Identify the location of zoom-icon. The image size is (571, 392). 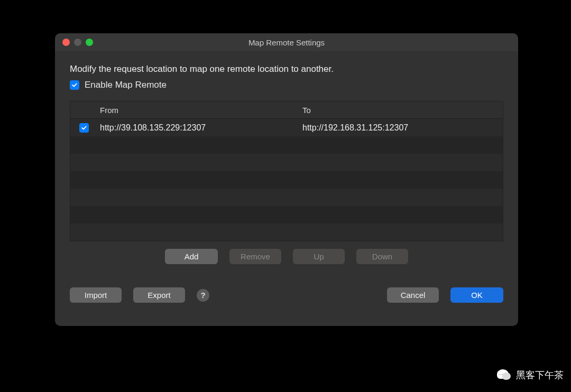
(89, 42).